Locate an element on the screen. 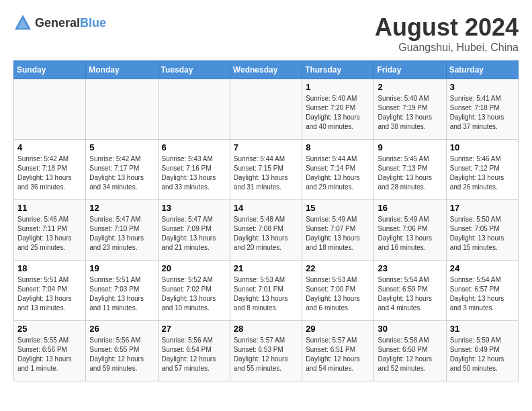 The height and width of the screenshot is (411, 532). day-number: 27 is located at coordinates (194, 329).